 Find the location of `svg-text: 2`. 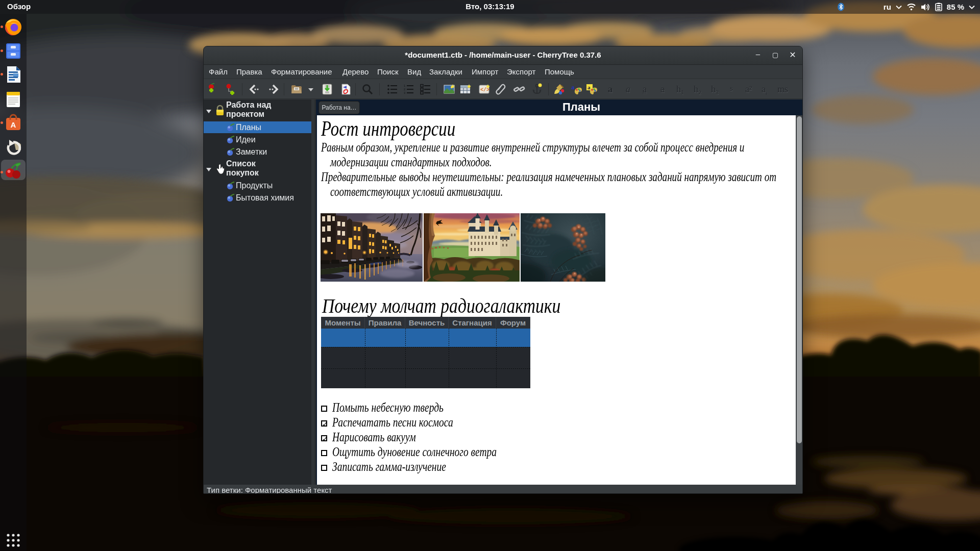

svg-text: 2 is located at coordinates (405, 89).